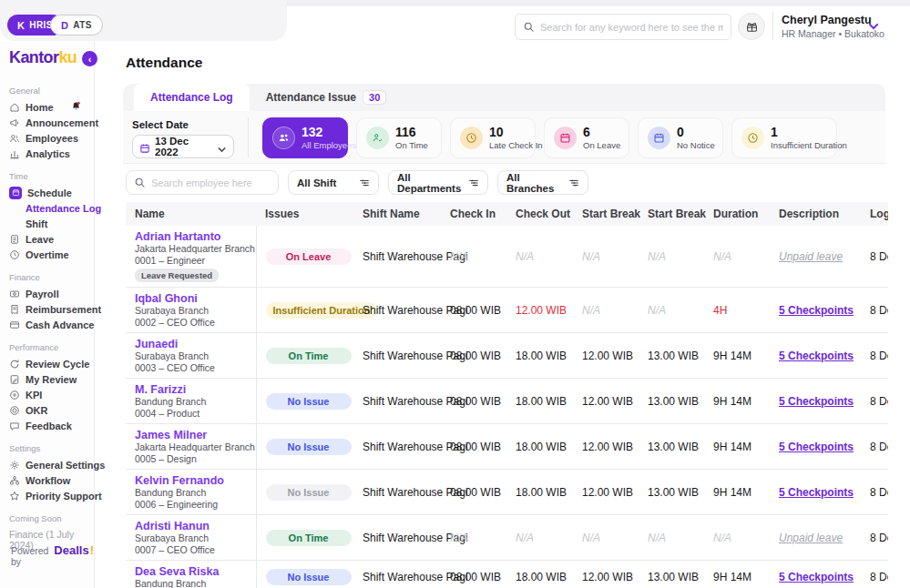 The height and width of the screenshot is (588, 910). What do you see at coordinates (587, 138) in the screenshot?
I see `stat-card-on-leave: 6On Leave` at bounding box center [587, 138].